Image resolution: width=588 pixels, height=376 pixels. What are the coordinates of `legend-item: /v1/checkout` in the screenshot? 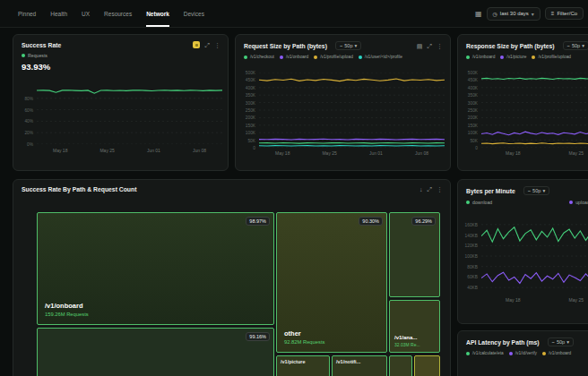 It's located at (259, 57).